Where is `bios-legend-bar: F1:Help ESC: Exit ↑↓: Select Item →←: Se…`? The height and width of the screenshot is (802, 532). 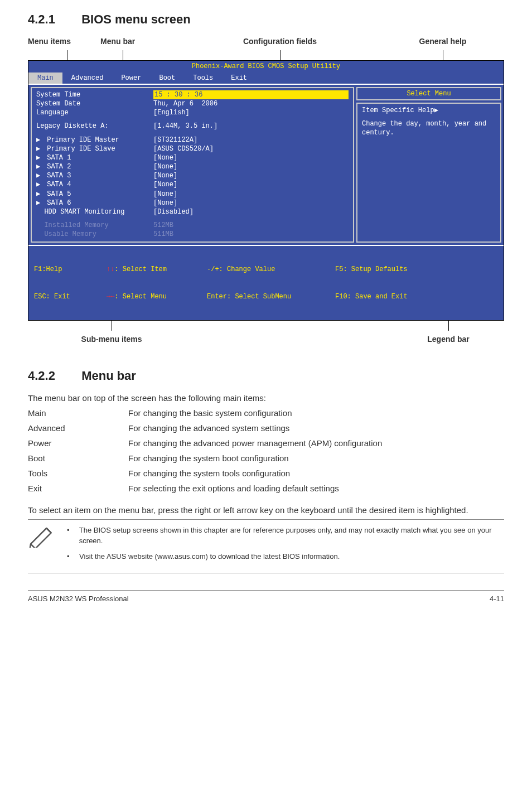
bios-legend-bar: F1:Help ESC: Exit ↑↓: Select Item →←: Se… is located at coordinates (266, 283).